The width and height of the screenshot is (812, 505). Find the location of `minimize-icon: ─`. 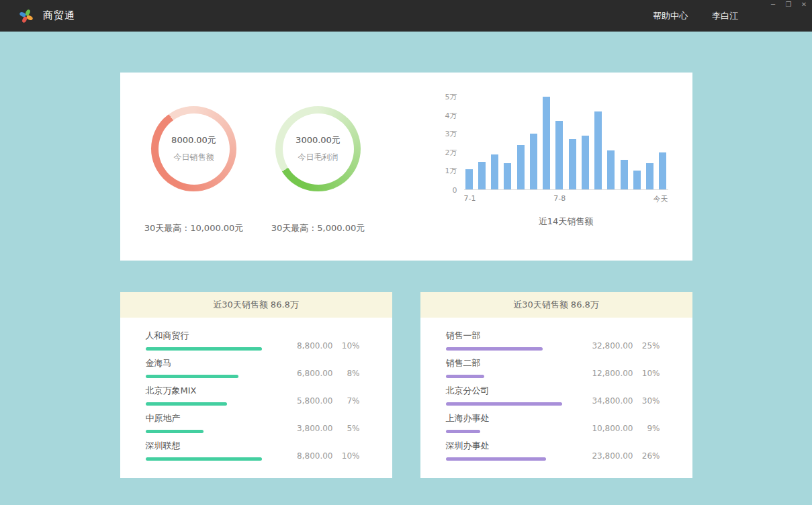

minimize-icon: ─ is located at coordinates (773, 5).